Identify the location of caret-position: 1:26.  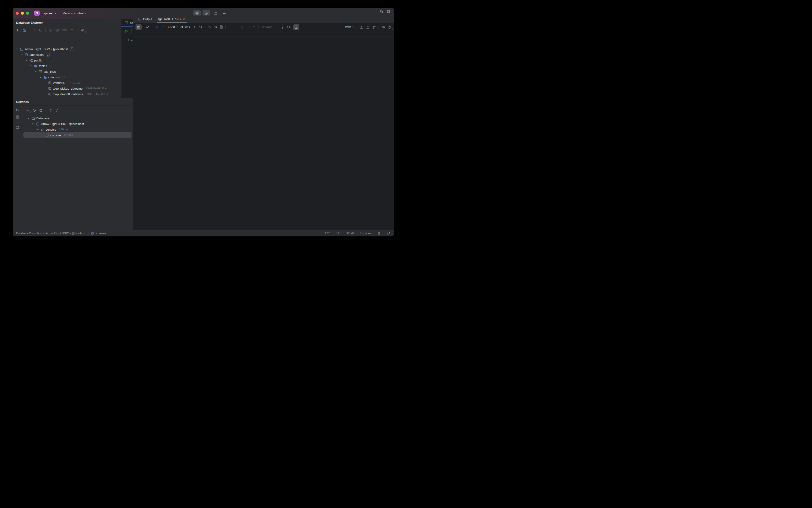
(328, 233).